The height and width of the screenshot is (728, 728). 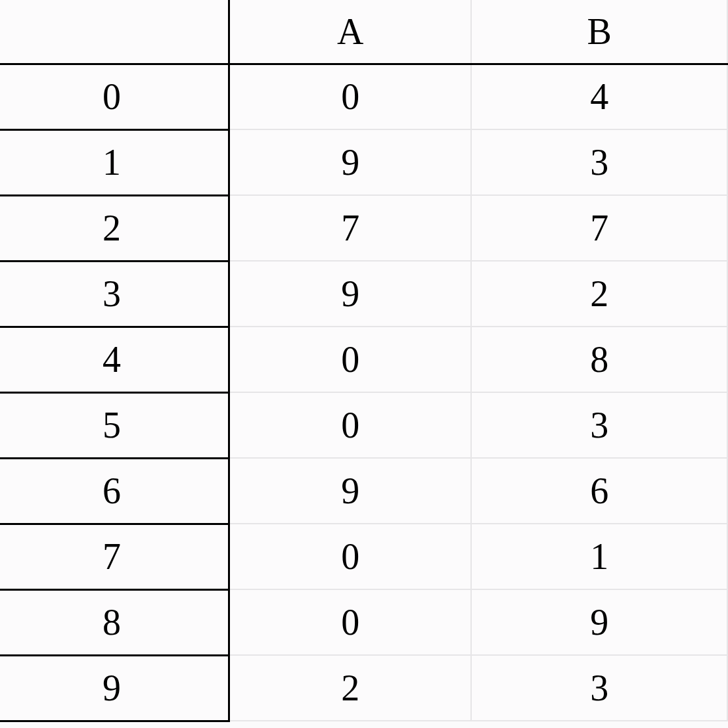 What do you see at coordinates (364, 162) in the screenshot?
I see `table-row: 1 9 3` at bounding box center [364, 162].